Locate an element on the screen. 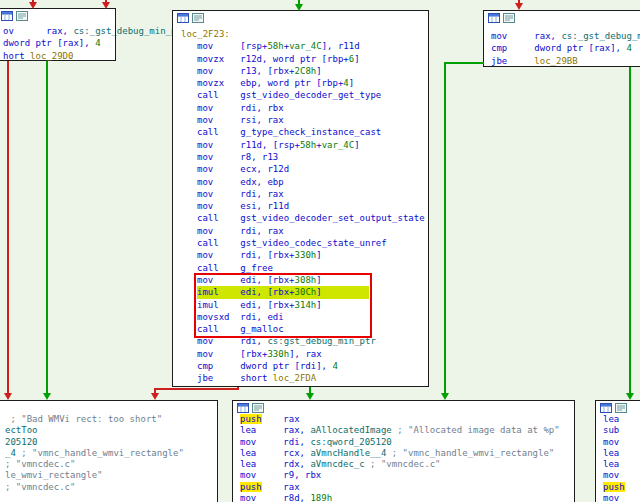 This screenshot has height=502, width=640. asm-line: cmp dword ptr [rax], 4 is located at coordinates (562, 48).